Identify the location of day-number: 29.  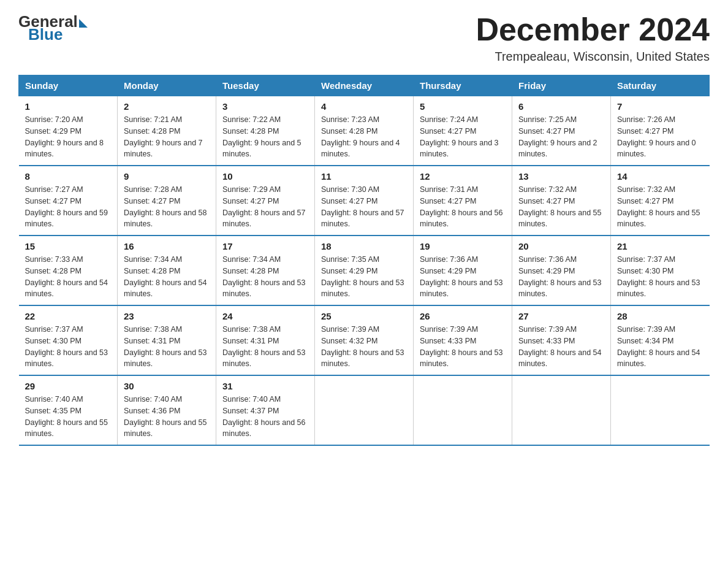
(69, 386).